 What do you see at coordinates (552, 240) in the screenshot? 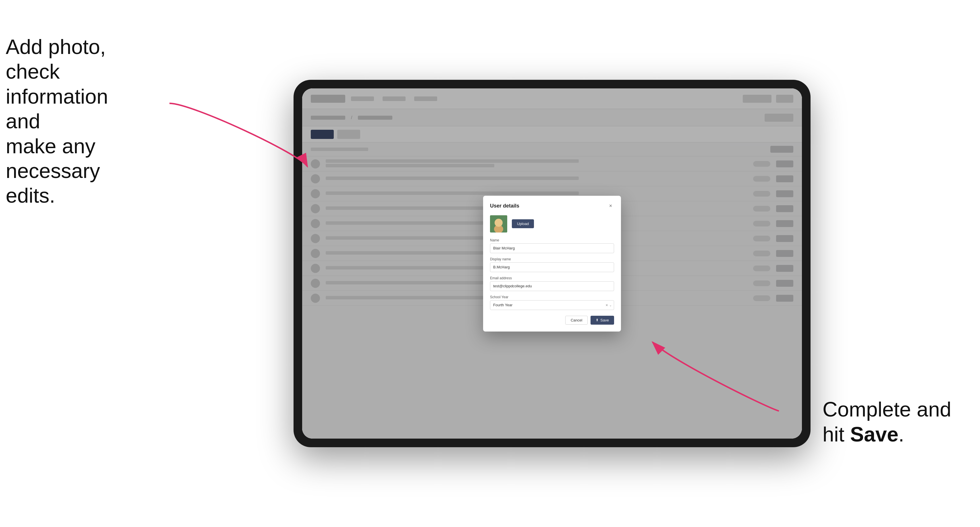
I see `name-label: Name` at bounding box center [552, 240].